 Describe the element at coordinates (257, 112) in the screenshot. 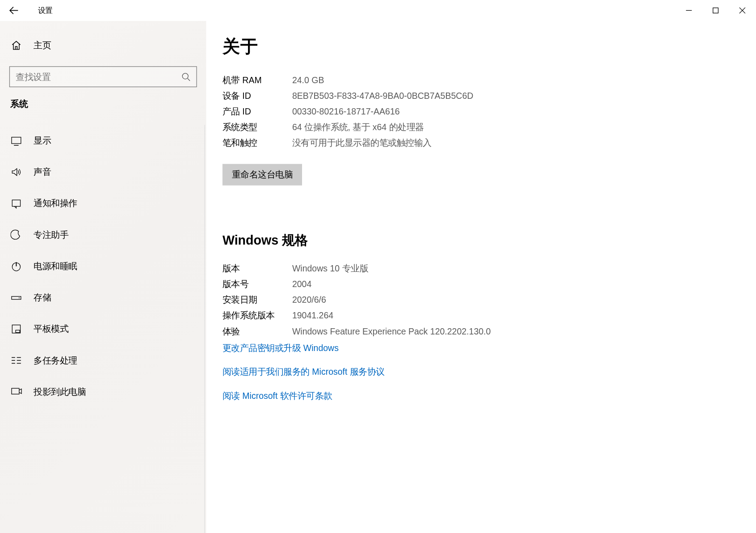

I see `spec-label: 产品 ID` at that location.